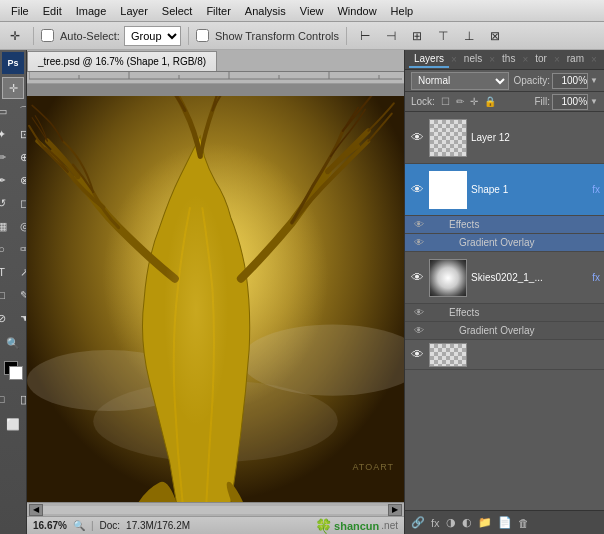 The image size is (604, 534). What do you see at coordinates (13, 424) in the screenshot?
I see `screen-mode-btn: ⬜` at bounding box center [13, 424].